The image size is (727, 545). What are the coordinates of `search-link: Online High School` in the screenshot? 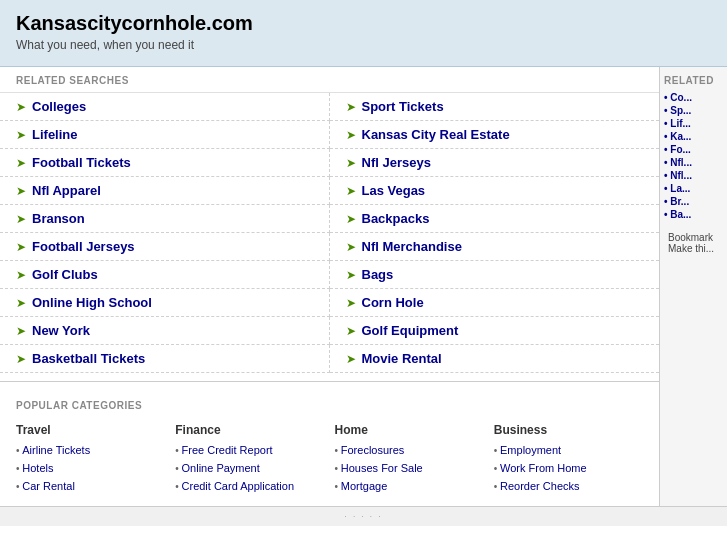 It's located at (92, 302).